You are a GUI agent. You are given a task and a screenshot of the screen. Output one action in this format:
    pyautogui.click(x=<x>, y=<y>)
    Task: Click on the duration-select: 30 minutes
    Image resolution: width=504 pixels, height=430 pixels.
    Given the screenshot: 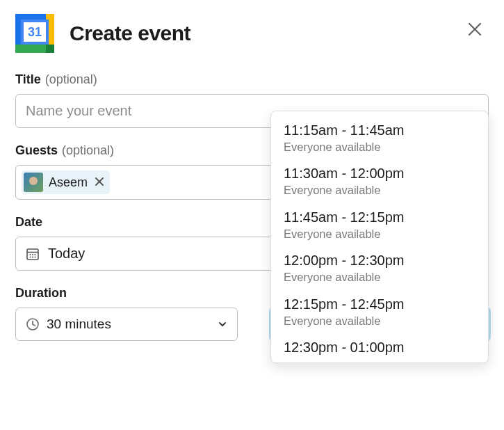 What is the action you would take?
    pyautogui.click(x=127, y=324)
    